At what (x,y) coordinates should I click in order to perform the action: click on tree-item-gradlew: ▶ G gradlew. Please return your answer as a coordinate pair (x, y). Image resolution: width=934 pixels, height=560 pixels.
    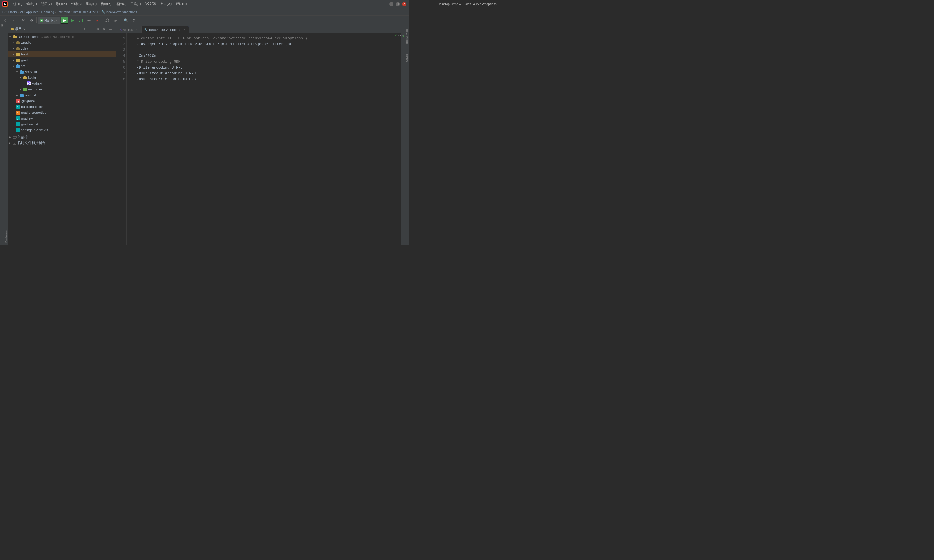
    Looking at the image, I should click on (62, 118).